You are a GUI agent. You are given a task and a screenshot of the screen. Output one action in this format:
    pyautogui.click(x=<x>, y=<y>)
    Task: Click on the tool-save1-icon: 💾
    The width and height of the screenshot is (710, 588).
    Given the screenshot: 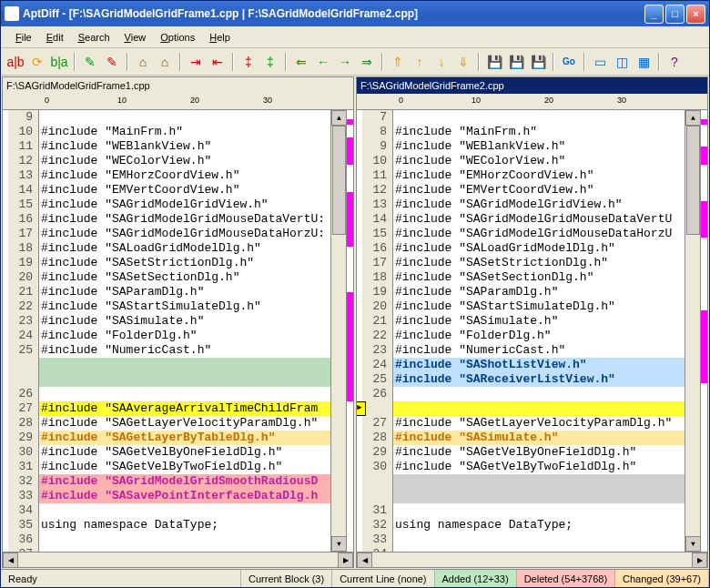 What is the action you would take?
    pyautogui.click(x=494, y=62)
    